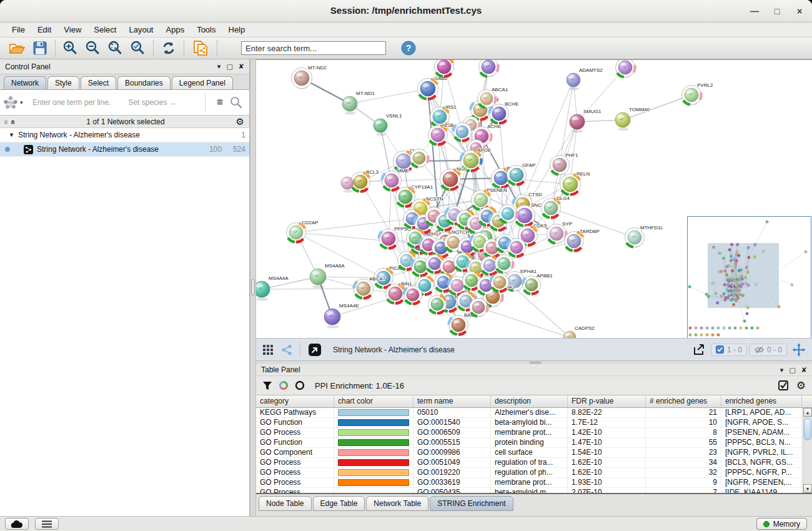  Describe the element at coordinates (365, 181) in the screenshot. I see `network-node: BCL3` at that location.